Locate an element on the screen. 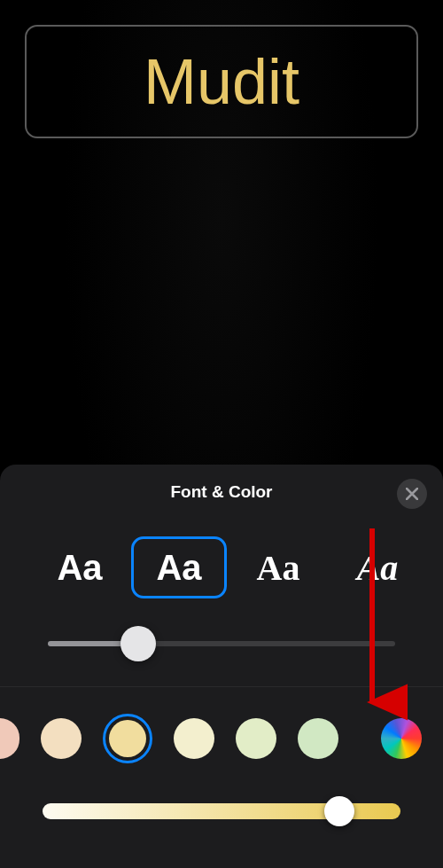 Image resolution: width=443 pixels, height=868 pixels. font-option-1: Aa is located at coordinates (80, 567).